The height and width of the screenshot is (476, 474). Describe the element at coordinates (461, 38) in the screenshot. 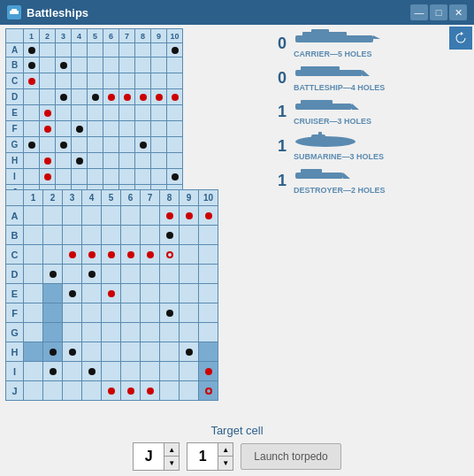

I see `reload-button` at that location.